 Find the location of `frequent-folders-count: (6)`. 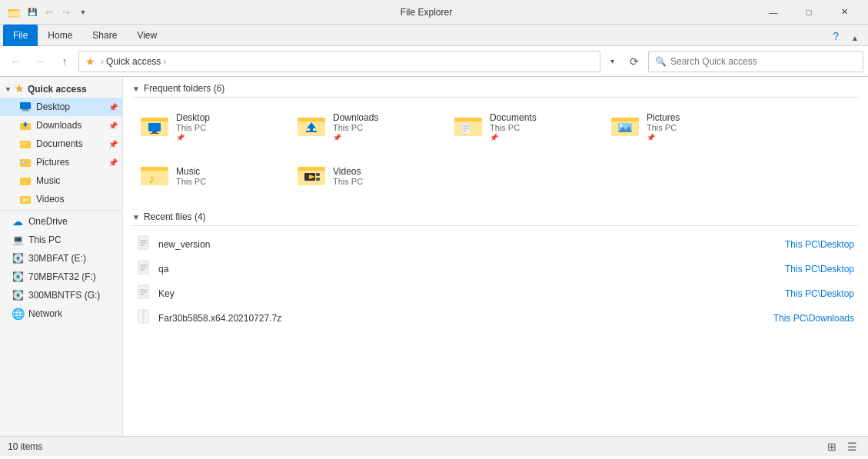

frequent-folders-count: (6) is located at coordinates (220, 88).